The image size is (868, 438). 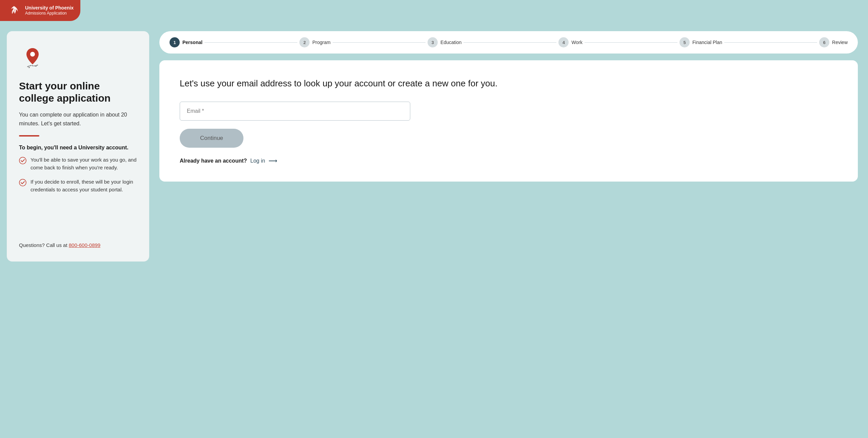 What do you see at coordinates (509, 42) in the screenshot?
I see `steps-container: 1 Personal 2 Program 3 Education 4 Work …` at bounding box center [509, 42].